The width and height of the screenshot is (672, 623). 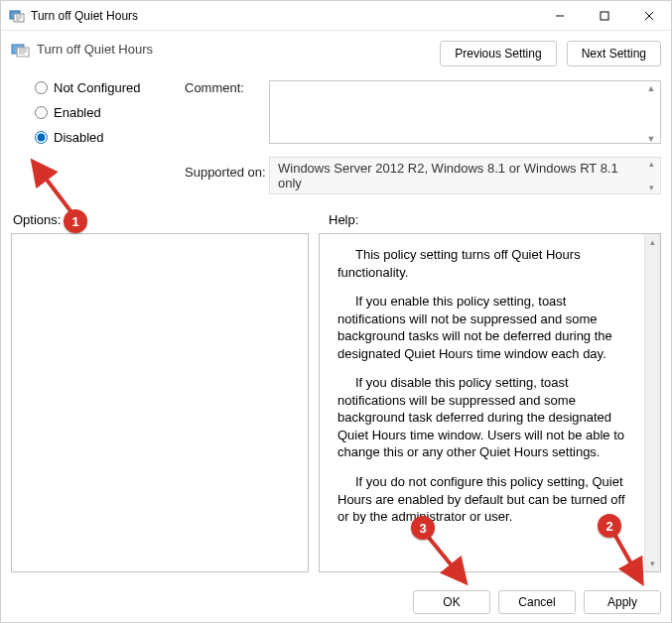 What do you see at coordinates (604, 16) in the screenshot?
I see `window-controls` at bounding box center [604, 16].